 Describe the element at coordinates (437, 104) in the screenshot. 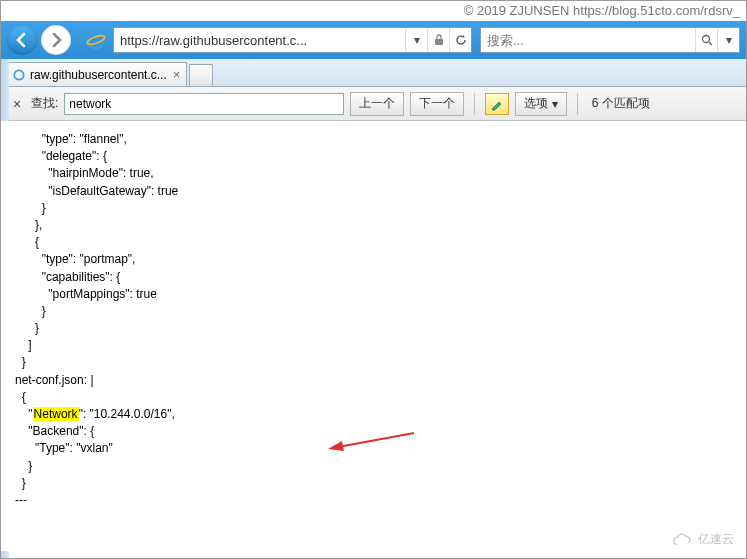

I see `findbar-next-button: 下一个` at that location.